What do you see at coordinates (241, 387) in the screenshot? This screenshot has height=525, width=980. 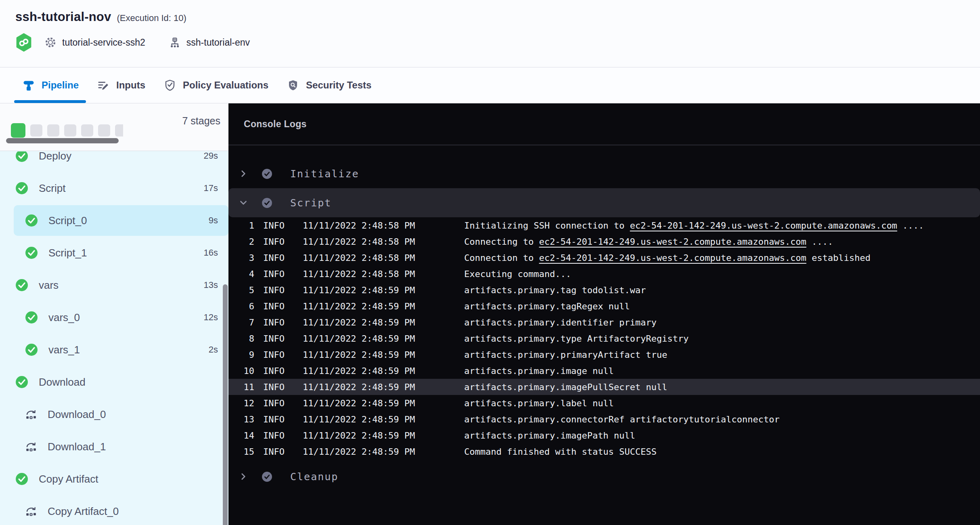 I see `log-line-number: 11` at bounding box center [241, 387].